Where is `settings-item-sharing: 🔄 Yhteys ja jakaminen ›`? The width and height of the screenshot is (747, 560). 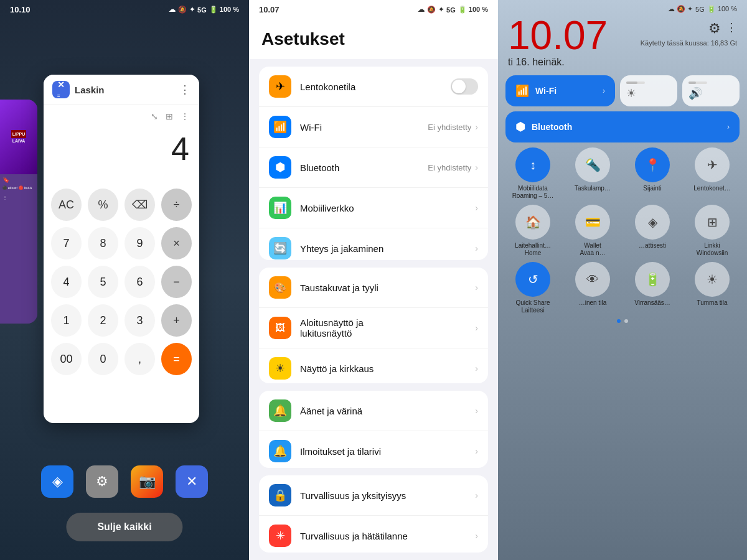 settings-item-sharing: 🔄 Yhteys ja jakaminen › is located at coordinates (374, 244).